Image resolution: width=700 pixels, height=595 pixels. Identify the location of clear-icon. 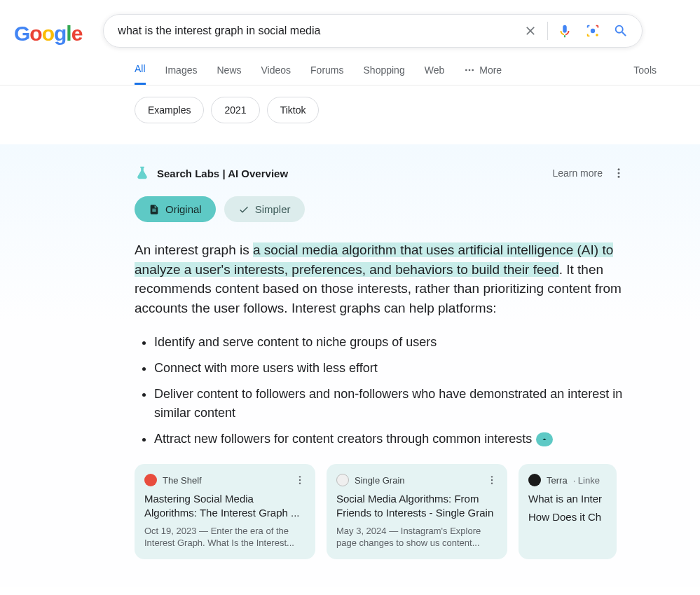
(530, 31).